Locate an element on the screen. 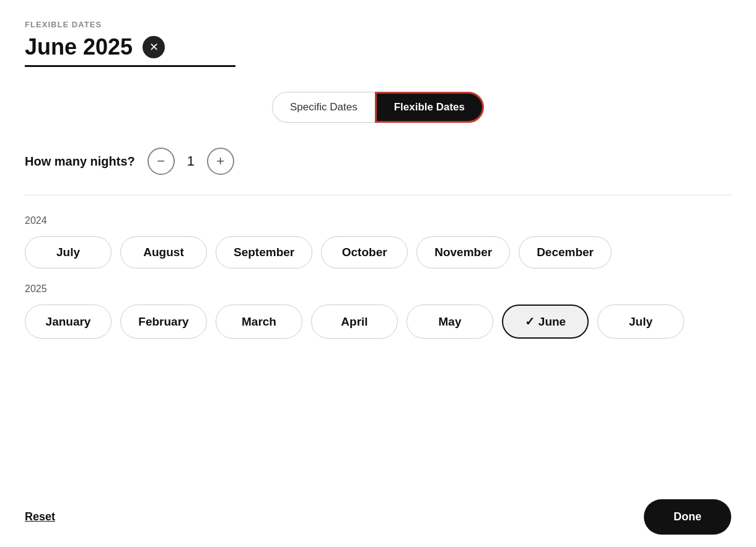 The image size is (756, 547). nights-controls: − 1 + is located at coordinates (191, 161).